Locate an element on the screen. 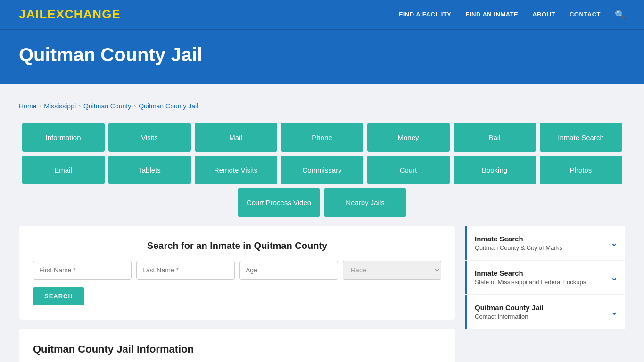  breadcrumb-mississippi: Mississippi is located at coordinates (60, 106).